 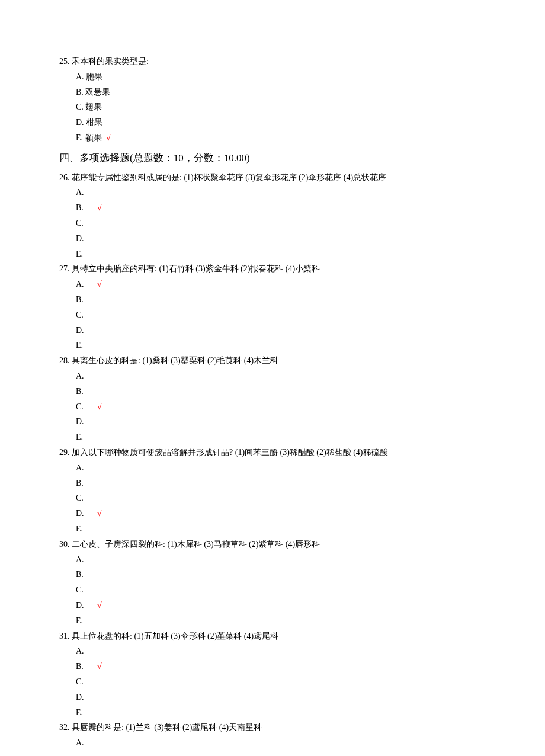 What do you see at coordinates (272, 62) in the screenshot?
I see `question-25-stem: 25. 禾本科的果实类型是:` at bounding box center [272, 62].